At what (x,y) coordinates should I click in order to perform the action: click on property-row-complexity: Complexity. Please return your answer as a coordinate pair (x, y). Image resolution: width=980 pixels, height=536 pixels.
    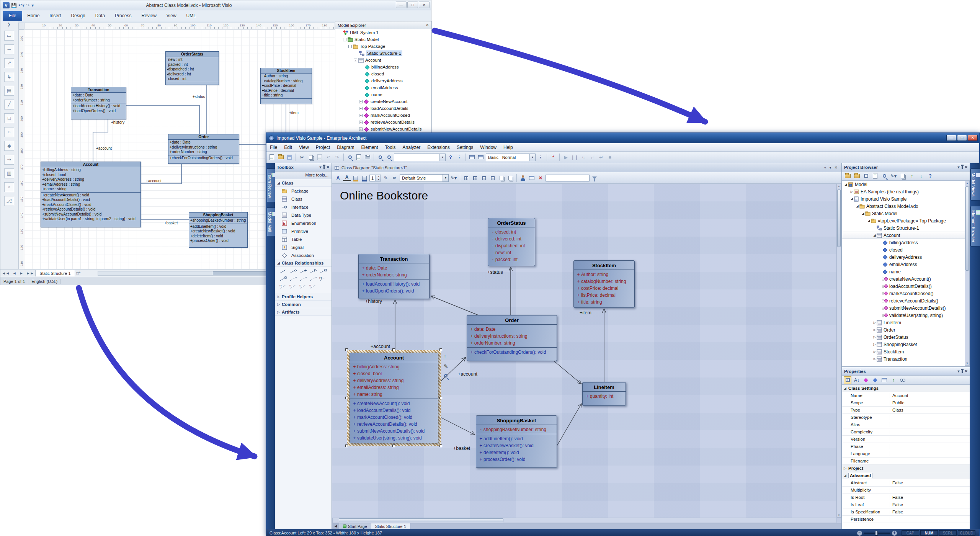
    Looking at the image, I should click on (906, 432).